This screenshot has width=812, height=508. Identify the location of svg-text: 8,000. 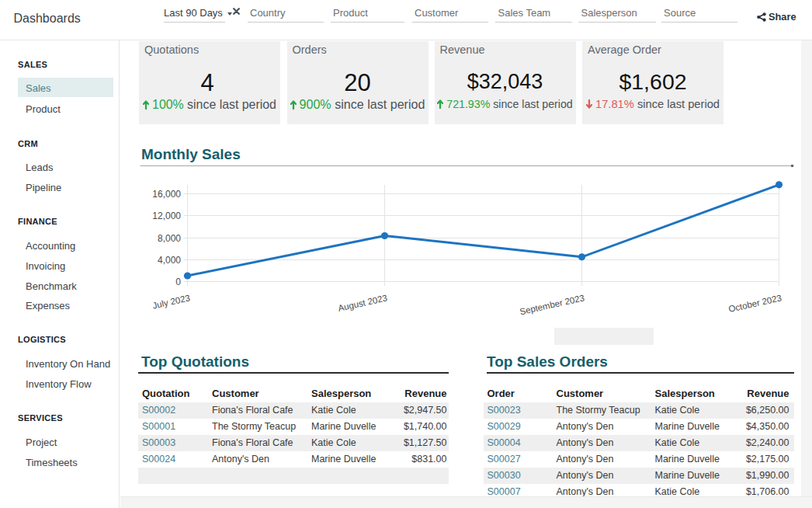
(169, 238).